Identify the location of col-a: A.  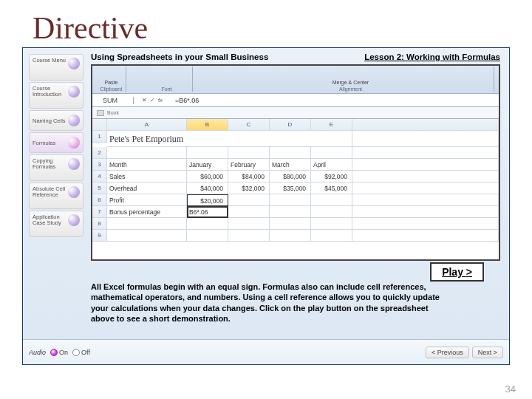
(147, 125).